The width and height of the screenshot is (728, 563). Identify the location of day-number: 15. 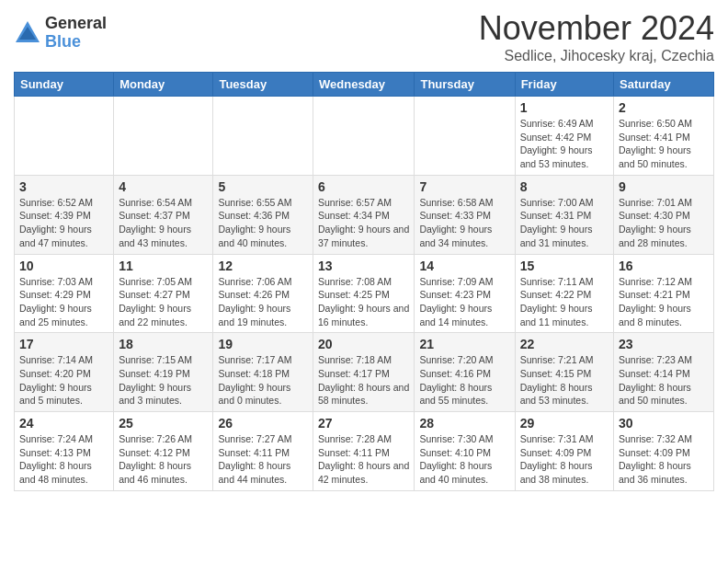
(564, 266).